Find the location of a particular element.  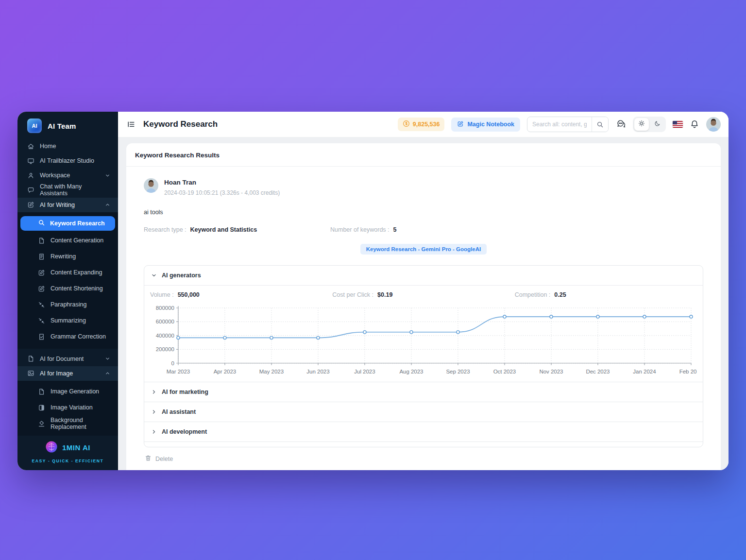

sidebar-item-grammar-correction: Grammar Correction is located at coordinates (68, 337).